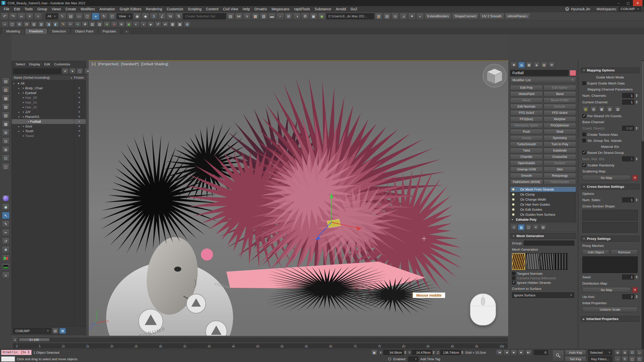 This screenshot has height=362, width=644. What do you see at coordinates (29, 9) in the screenshot?
I see `menu-item: Tools` at bounding box center [29, 9].